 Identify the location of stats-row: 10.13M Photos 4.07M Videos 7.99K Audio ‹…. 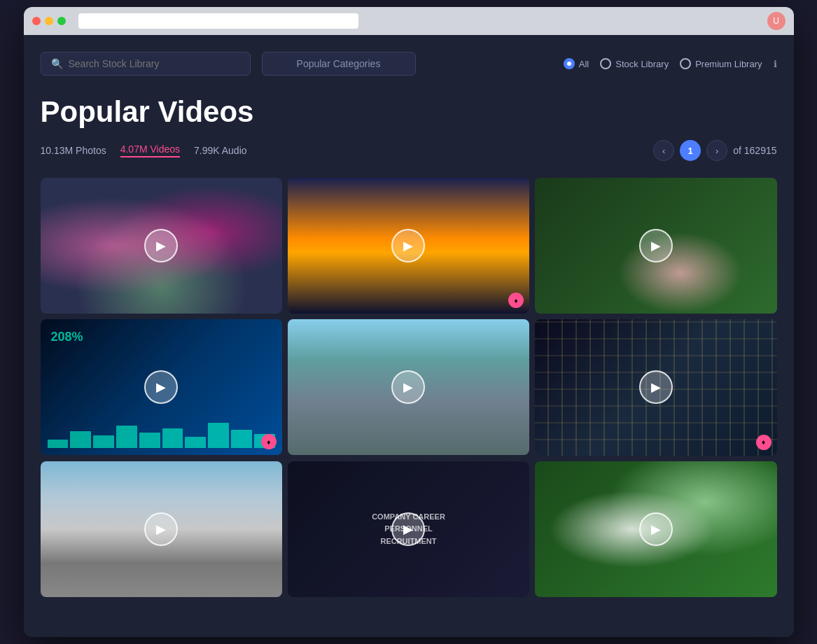
(409, 150).